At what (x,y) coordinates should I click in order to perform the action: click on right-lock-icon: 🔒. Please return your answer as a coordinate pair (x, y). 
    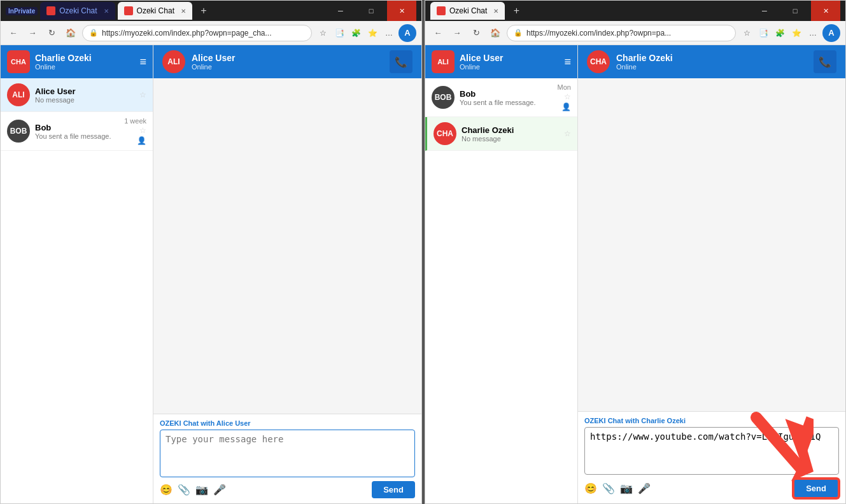
    Looking at the image, I should click on (518, 33).